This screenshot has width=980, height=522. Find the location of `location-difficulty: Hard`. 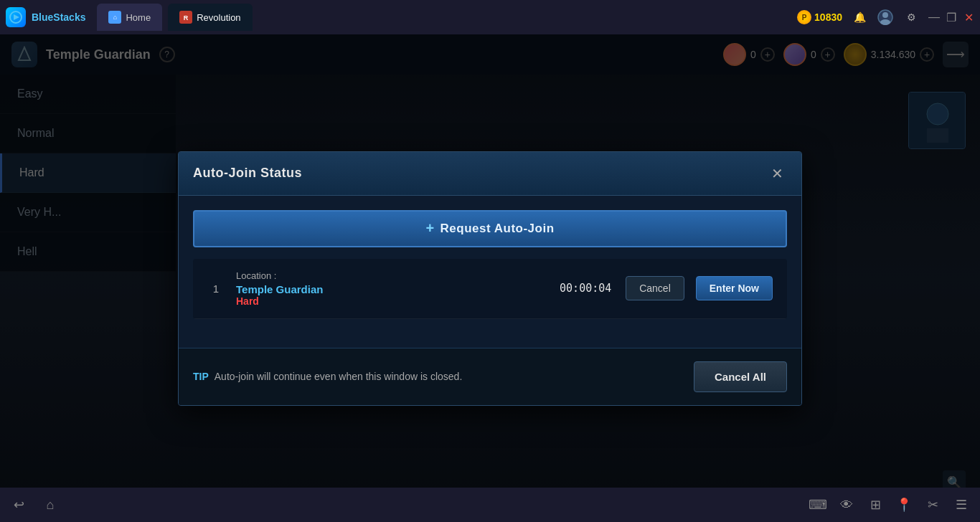

location-difficulty: Hard is located at coordinates (390, 301).